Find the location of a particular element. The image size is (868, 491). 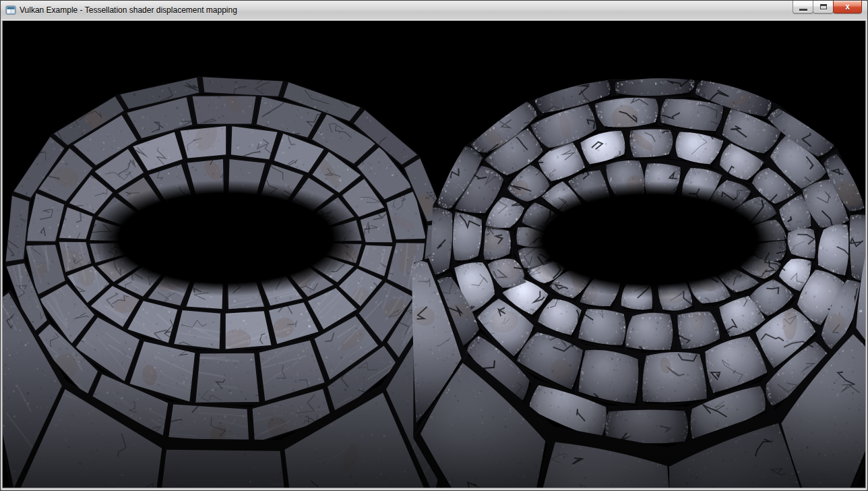

titlebar: Vulkan Example - Tessellation shader dis… is located at coordinates (434, 11).